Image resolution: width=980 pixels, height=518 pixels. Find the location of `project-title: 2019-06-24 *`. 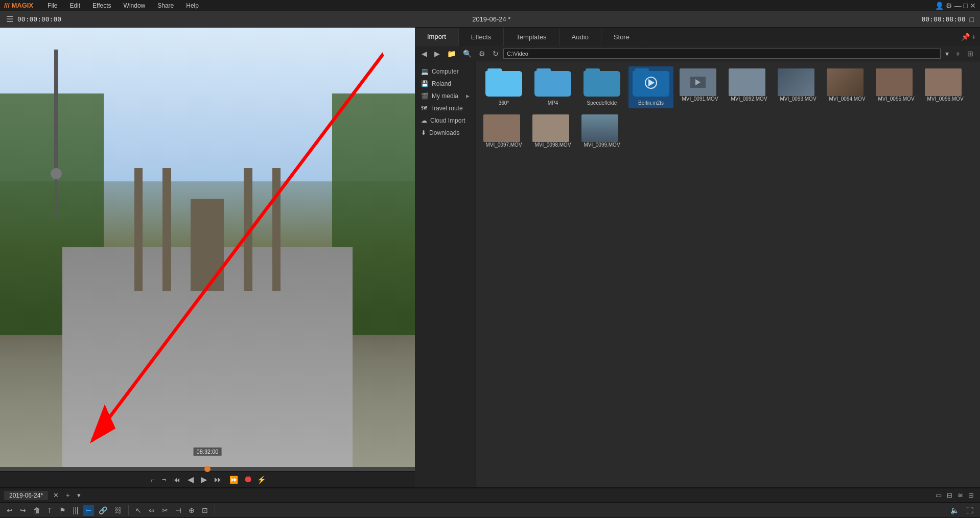

project-title: 2019-06-24 * is located at coordinates (492, 19).